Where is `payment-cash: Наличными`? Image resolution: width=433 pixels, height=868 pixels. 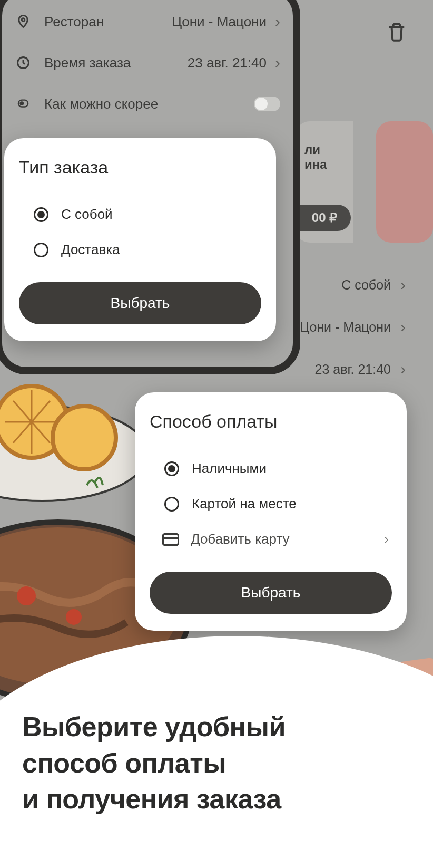
payment-cash: Наличными is located at coordinates (271, 468).